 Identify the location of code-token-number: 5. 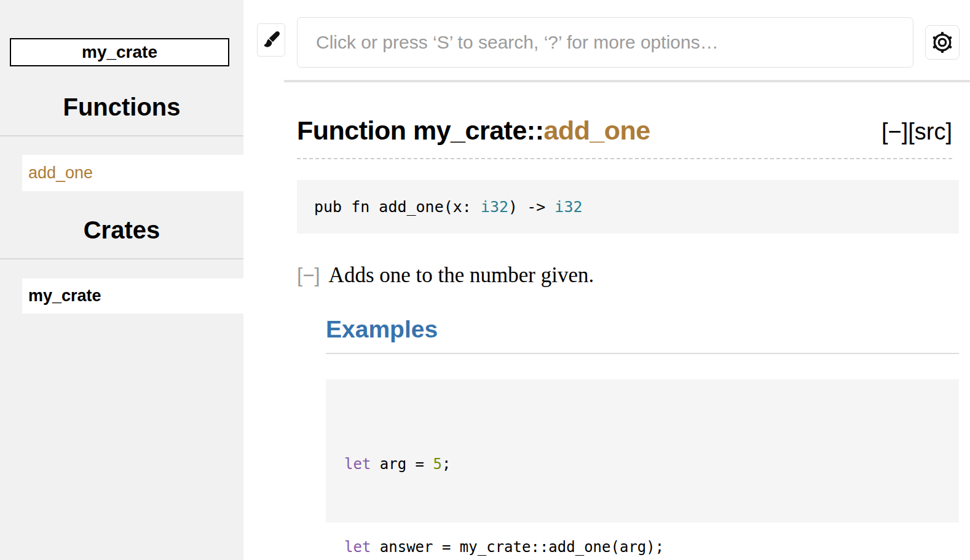
(438, 464).